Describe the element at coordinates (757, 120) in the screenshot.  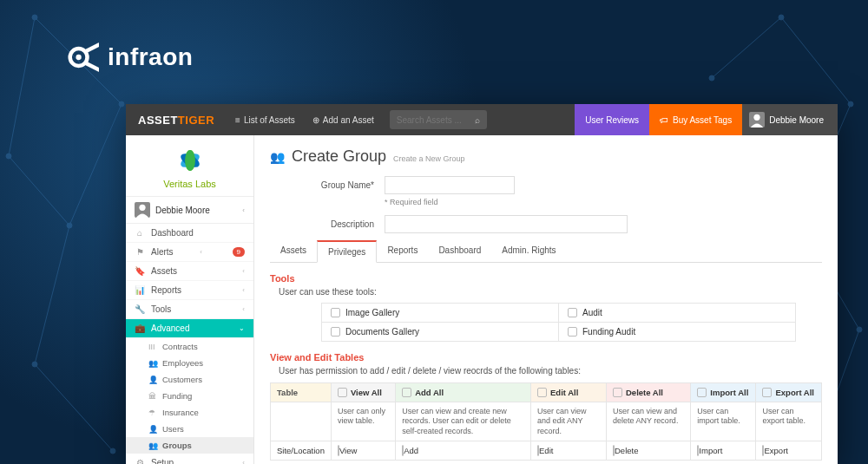
I see `avatar-icon` at that location.